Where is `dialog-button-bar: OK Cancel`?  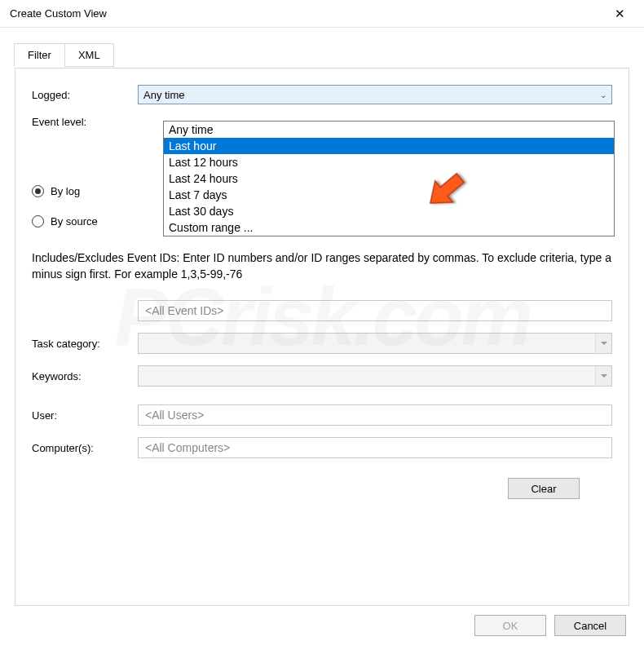
dialog-button-bar: OK Cancel is located at coordinates (550, 625).